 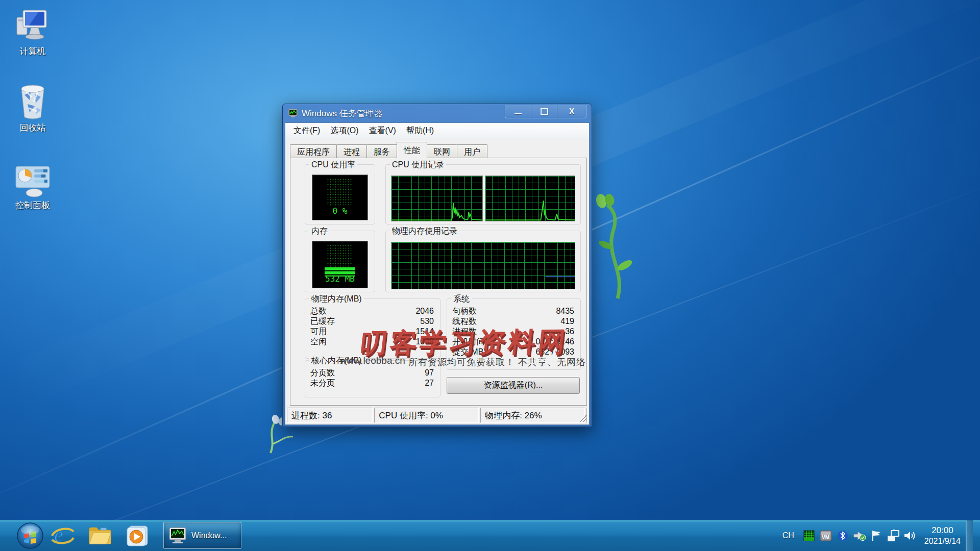 I want to click on memory-gauge: 532 MB, so click(x=340, y=264).